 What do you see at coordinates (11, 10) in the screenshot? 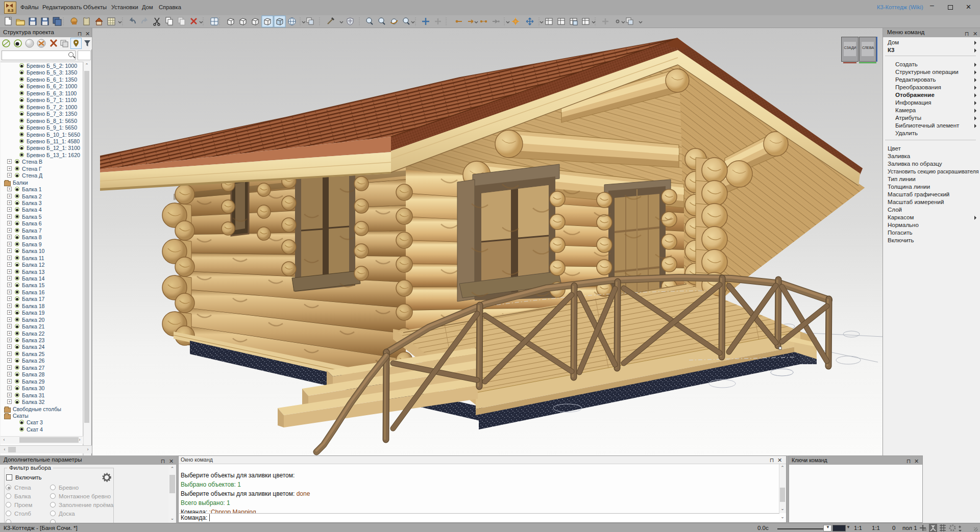
I see `svg-text: 8.3` at bounding box center [11, 10].